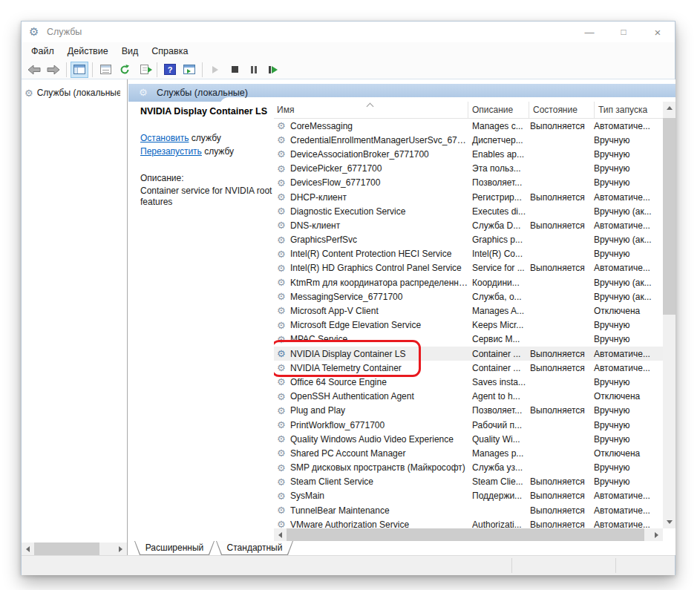 The height and width of the screenshot is (590, 700). I want to click on horizontal-scrollbar, so click(468, 534).